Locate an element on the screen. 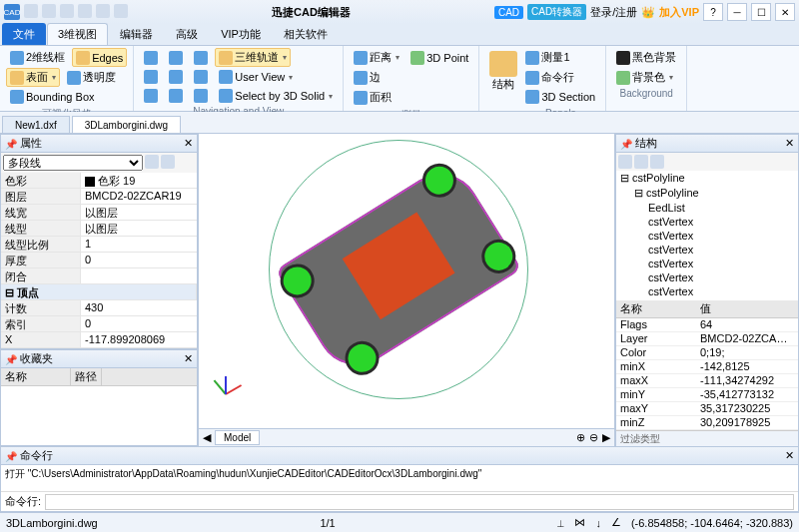  snap-icon: ⋈ is located at coordinates (579, 523).